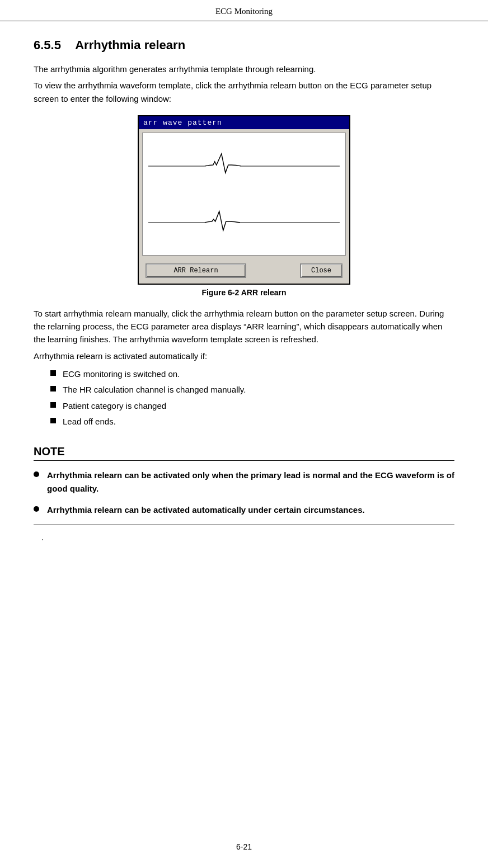 The image size is (488, 868). What do you see at coordinates (244, 271) in the screenshot?
I see `arr-buttons: ARR Relearn Close` at bounding box center [244, 271].